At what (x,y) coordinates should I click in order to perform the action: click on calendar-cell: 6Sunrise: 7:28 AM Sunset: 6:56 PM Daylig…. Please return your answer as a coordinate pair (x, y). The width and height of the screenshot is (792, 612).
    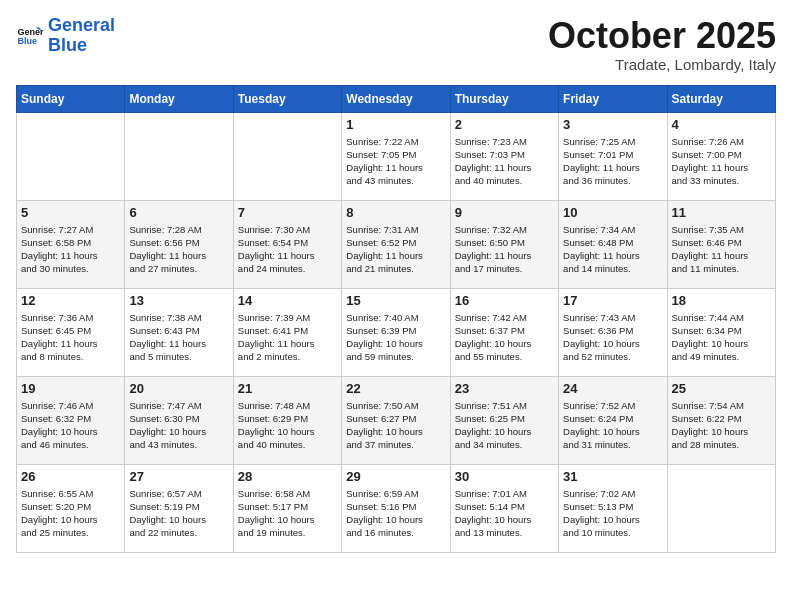
    Looking at the image, I should click on (179, 244).